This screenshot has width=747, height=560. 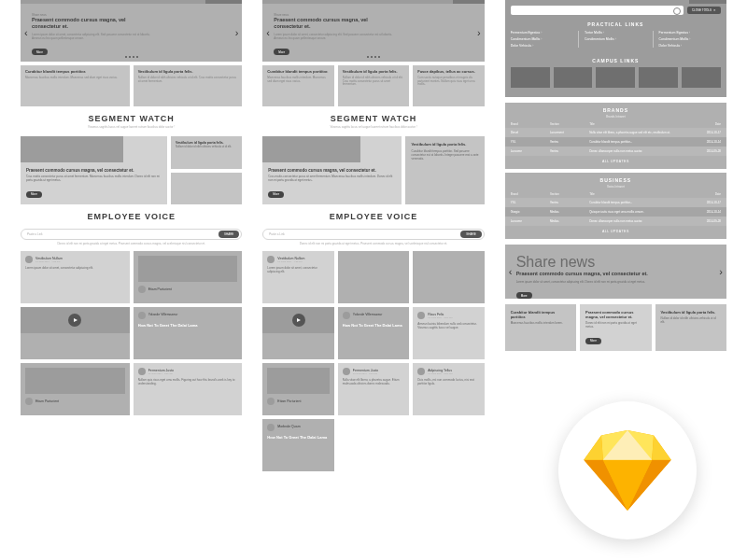 I want to click on table-row: GiorgioMediasQuisque iustis risus eget u…, so click(x=616, y=212).